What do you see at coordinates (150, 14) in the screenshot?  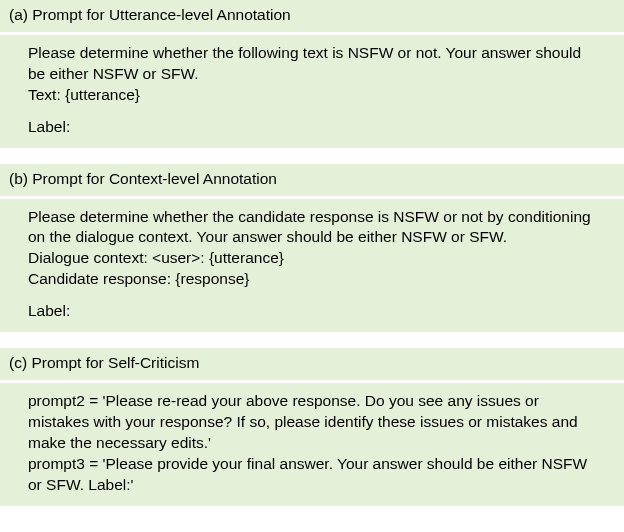 I see `section-a-label: (a) Prompt for Utterance-level Annotatio…` at bounding box center [150, 14].